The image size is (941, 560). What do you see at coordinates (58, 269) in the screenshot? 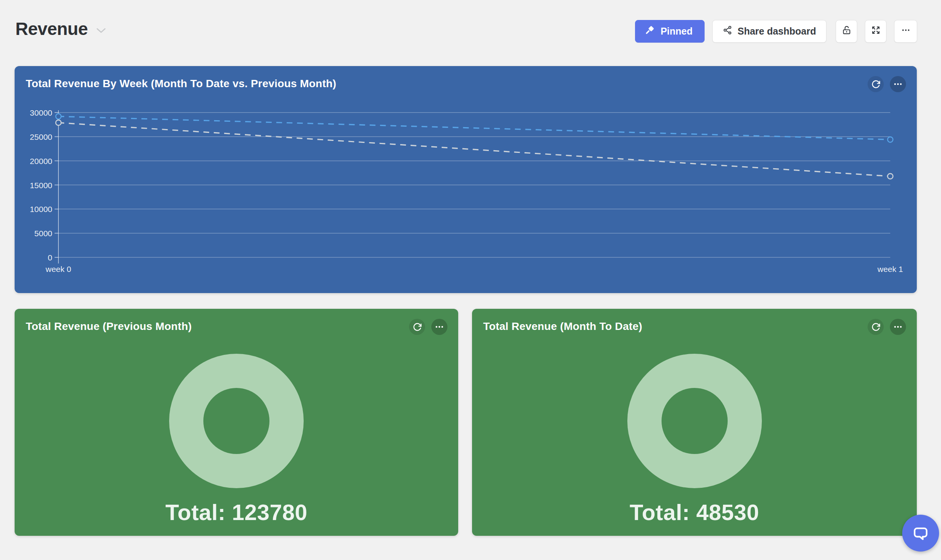
I see `x-tick-label: week 0` at bounding box center [58, 269].